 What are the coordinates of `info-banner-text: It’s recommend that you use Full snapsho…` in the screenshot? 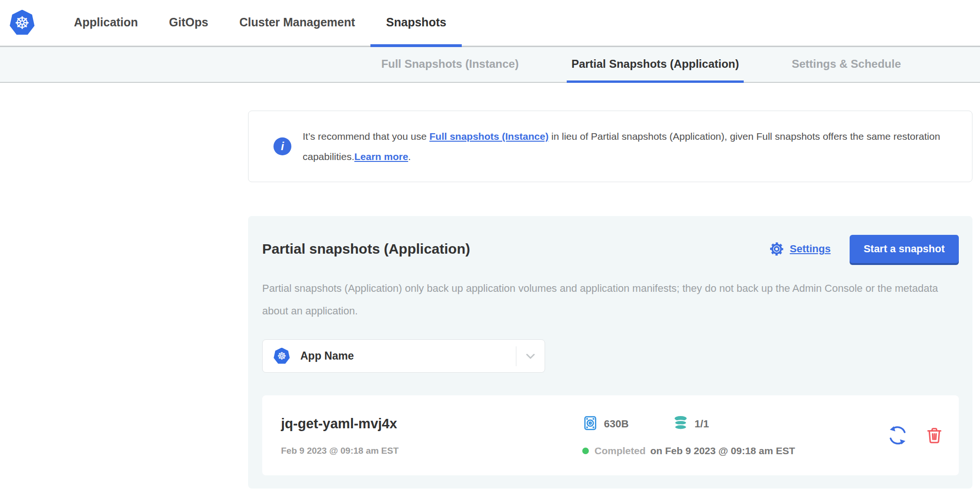 It's located at (627, 146).